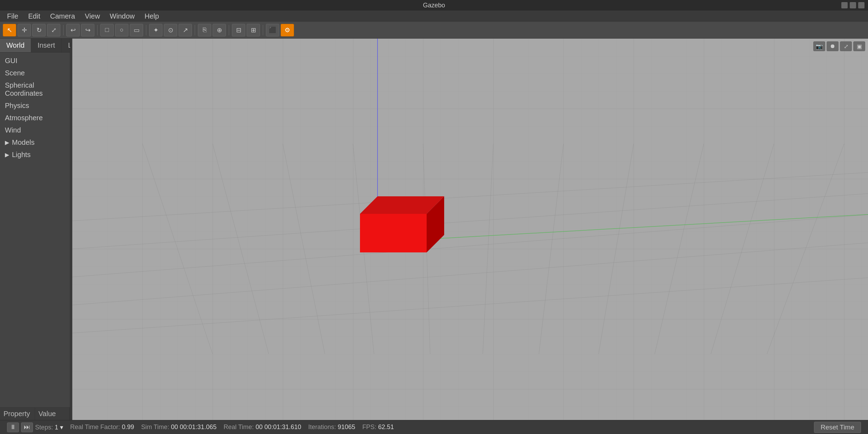 This screenshot has height=434, width=868. Describe the element at coordinates (219, 30) in the screenshot. I see `paste-button: ⊕` at that location.